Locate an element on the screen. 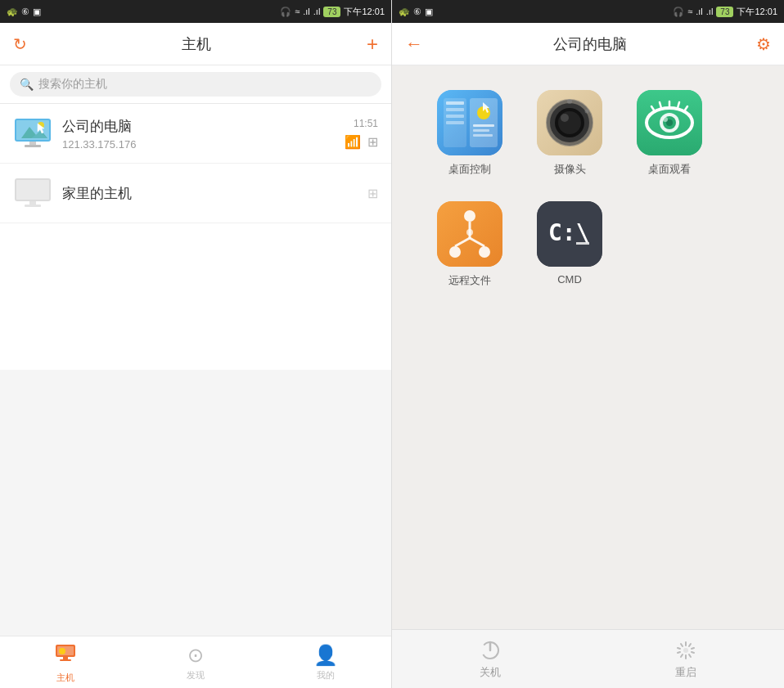 This screenshot has height=688, width=784. nav-label-hosts: 主机 is located at coordinates (65, 677).